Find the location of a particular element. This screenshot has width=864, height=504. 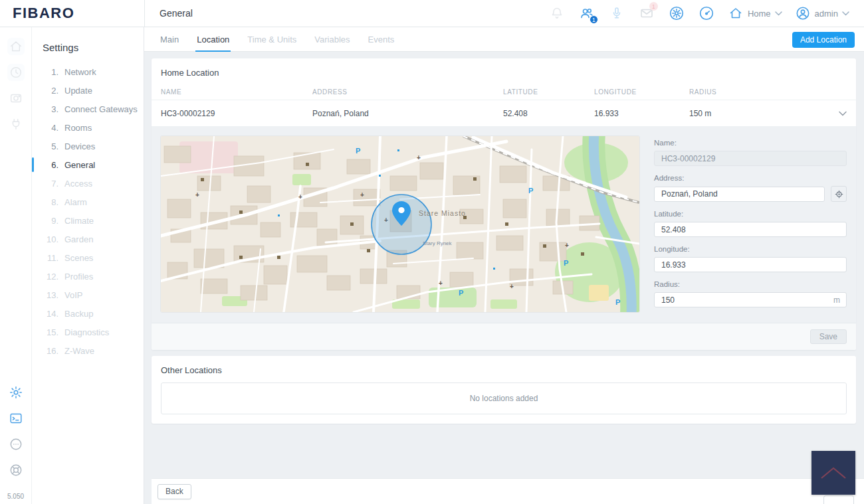

longitude-field is located at coordinates (750, 264).